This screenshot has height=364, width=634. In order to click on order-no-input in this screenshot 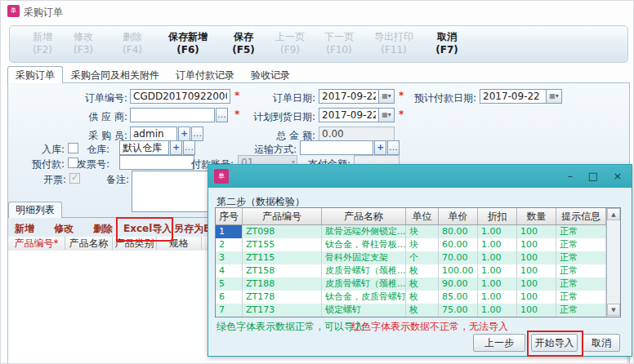, I will do `click(180, 96)`.